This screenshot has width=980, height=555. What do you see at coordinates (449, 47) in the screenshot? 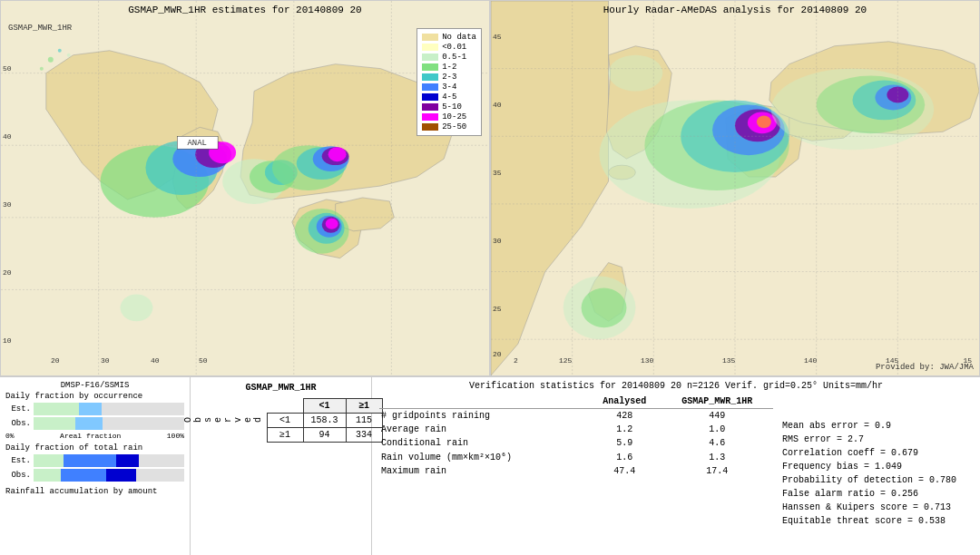
I see `legend-item-lt001: <0.01` at bounding box center [449, 47].